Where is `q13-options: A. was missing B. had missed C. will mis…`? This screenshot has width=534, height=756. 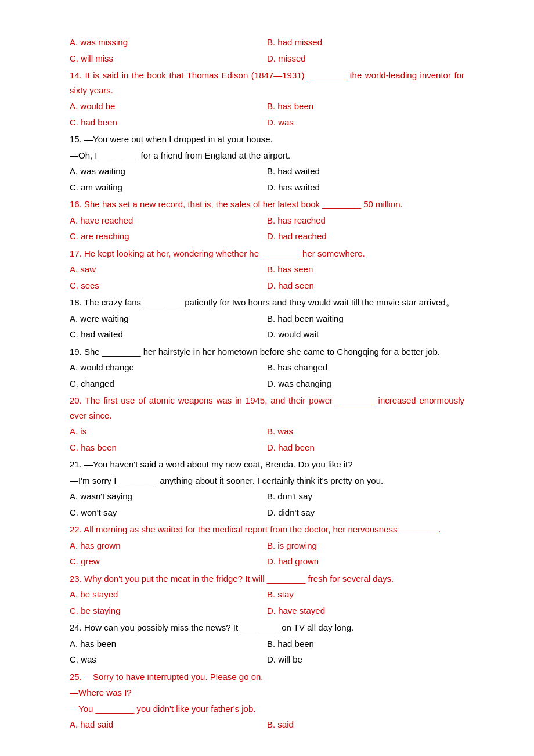
q13-options: A. was missing B. had missed C. will mis… is located at coordinates (267, 50).